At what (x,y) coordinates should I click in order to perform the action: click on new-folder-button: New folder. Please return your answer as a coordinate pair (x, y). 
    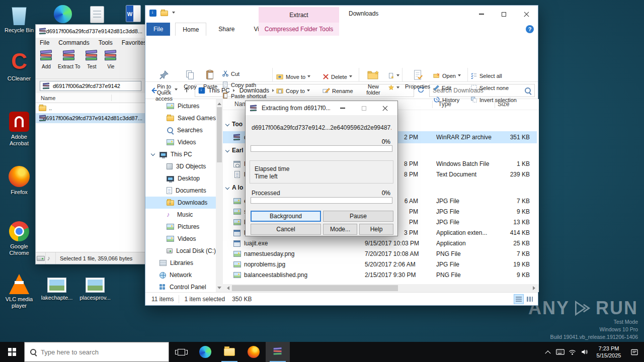
    Looking at the image, I should click on (373, 81).